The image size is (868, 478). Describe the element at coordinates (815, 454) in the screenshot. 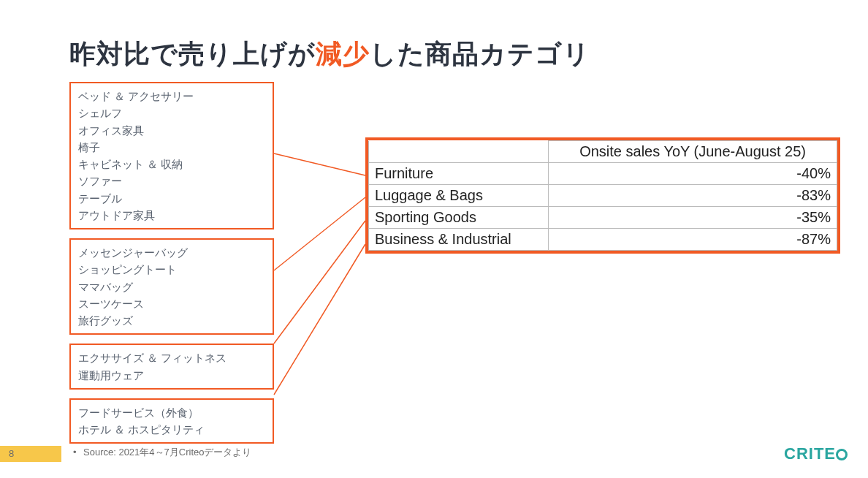

I see `criteo-logo: CRITE` at that location.